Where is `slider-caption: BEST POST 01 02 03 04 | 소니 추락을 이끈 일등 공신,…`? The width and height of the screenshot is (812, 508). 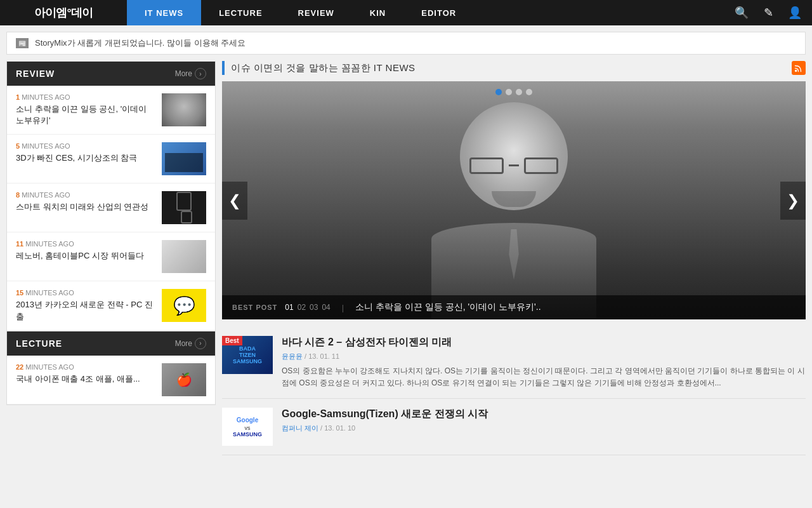
slider-caption: BEST POST 01 02 03 04 | 소니 추락을 이끈 일등 공신,… is located at coordinates (514, 307).